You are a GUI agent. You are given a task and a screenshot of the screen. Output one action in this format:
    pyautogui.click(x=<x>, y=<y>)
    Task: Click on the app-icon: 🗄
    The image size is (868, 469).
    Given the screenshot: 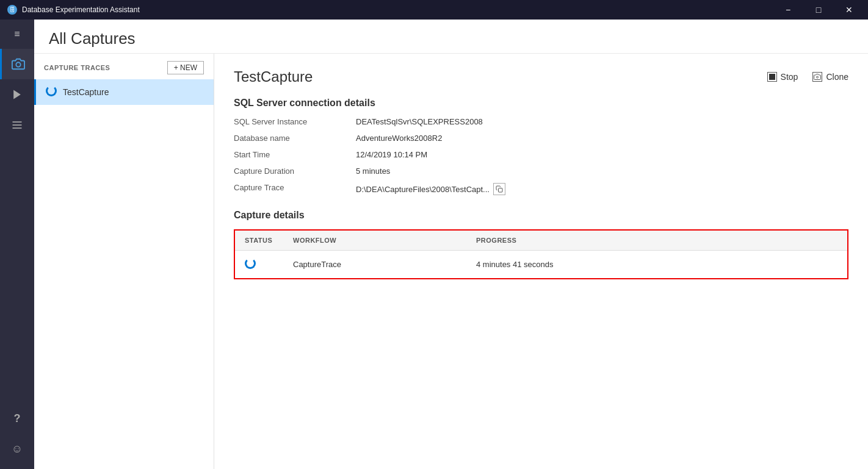 What is the action you would take?
    pyautogui.click(x=12, y=10)
    